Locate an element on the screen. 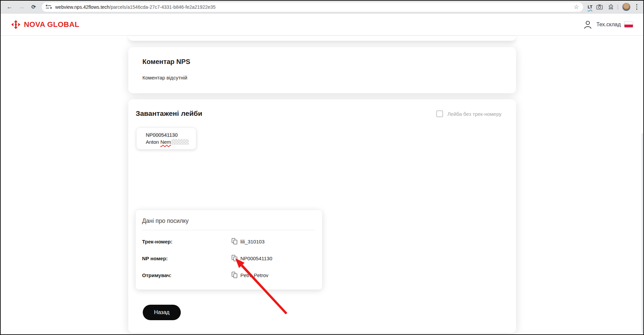 The width and height of the screenshot is (644, 335). labels-card-title: Завантажені лейби is located at coordinates (169, 113).